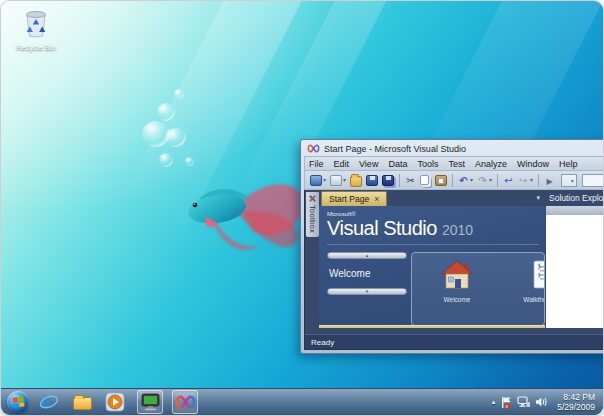 Image resolution: width=604 pixels, height=416 pixels. What do you see at coordinates (542, 402) in the screenshot?
I see `volume-icon` at bounding box center [542, 402].